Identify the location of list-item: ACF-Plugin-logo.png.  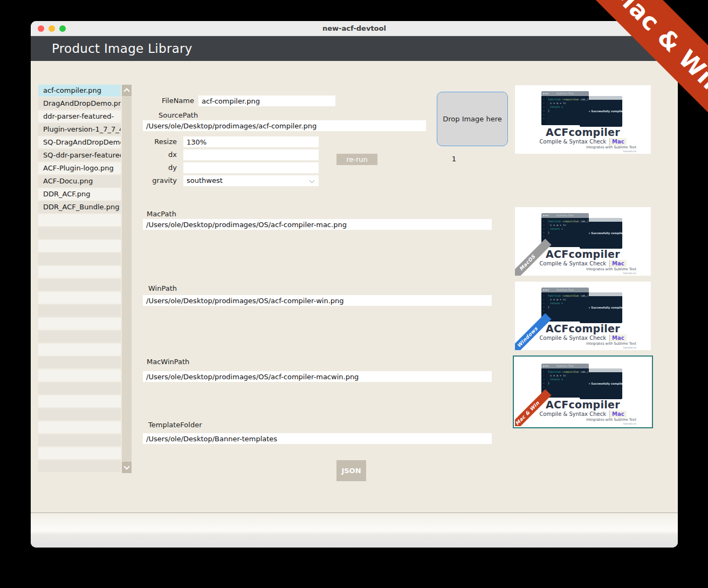
(80, 168).